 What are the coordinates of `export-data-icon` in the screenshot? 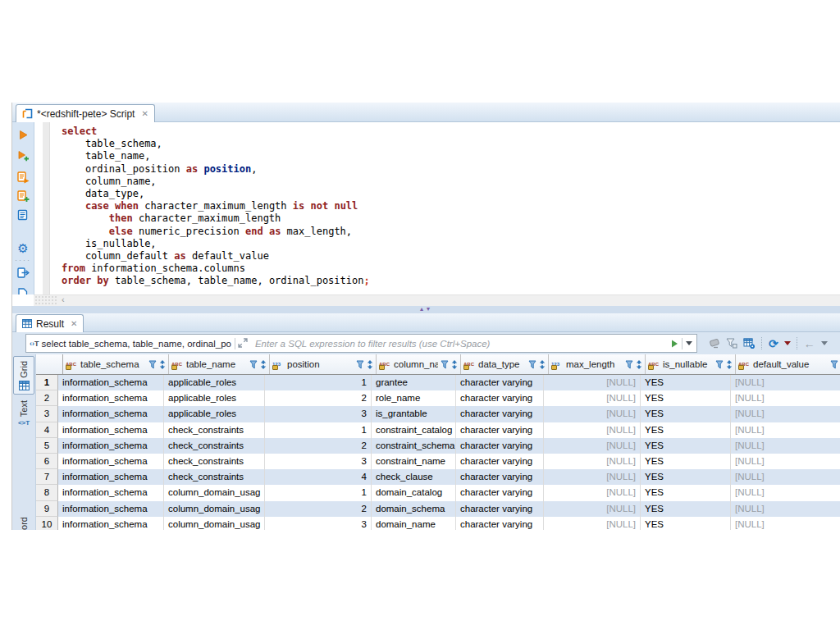 It's located at (23, 273).